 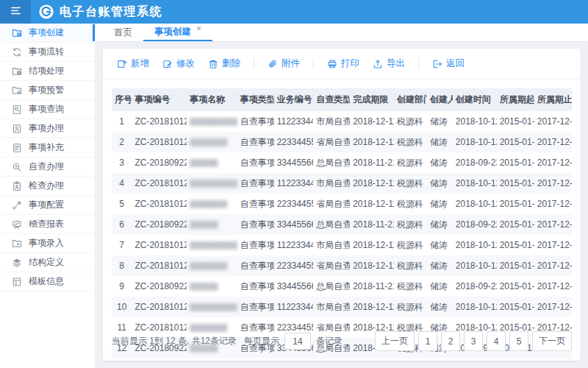 I want to click on doc-search-icon, so click(x=17, y=110).